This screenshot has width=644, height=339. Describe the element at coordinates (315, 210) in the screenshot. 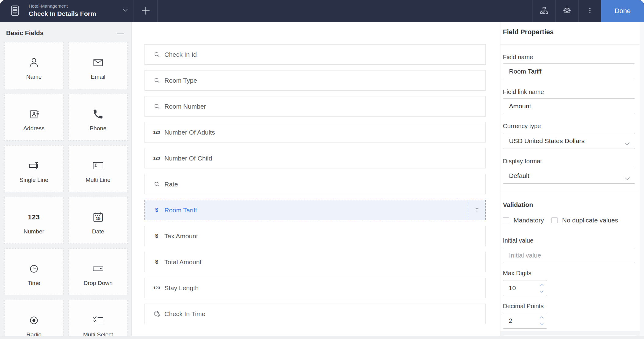

I see `form-field-row-room-tariff: $Room Tariff` at that location.